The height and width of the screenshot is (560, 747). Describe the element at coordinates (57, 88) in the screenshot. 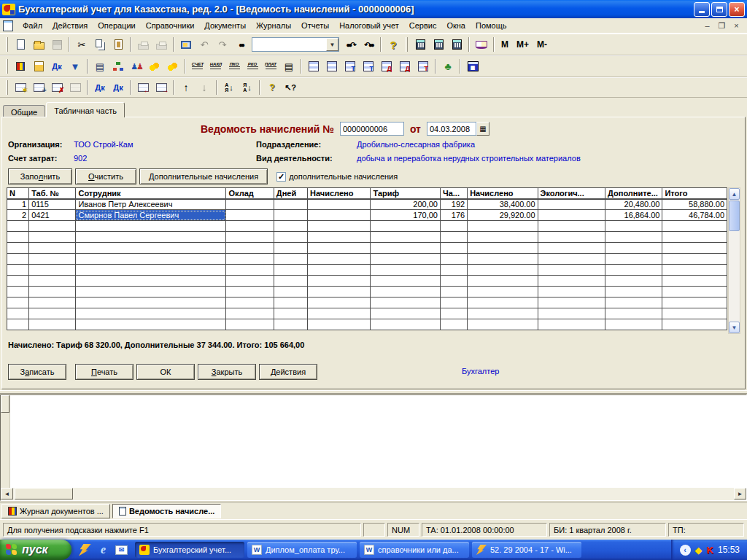

I see `delete-row-button: ✗` at that location.